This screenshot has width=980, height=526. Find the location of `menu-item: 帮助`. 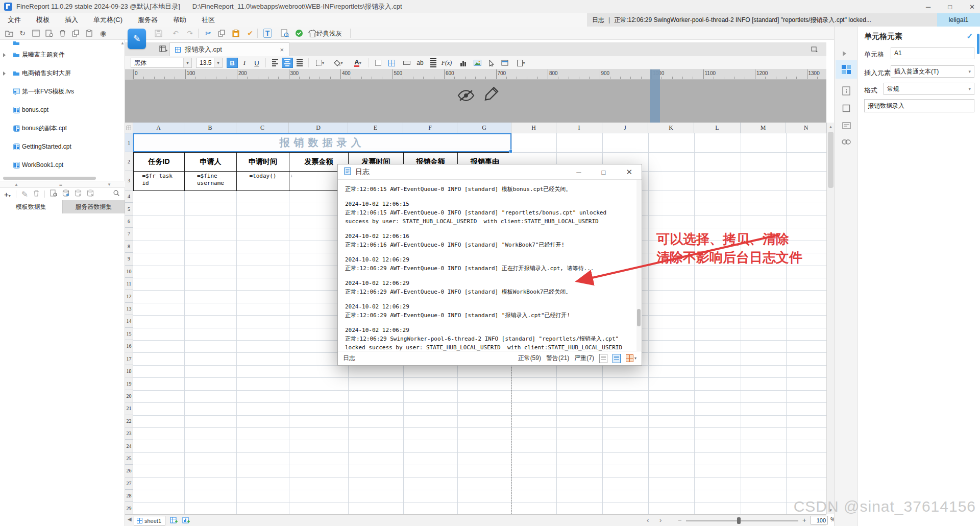

menu-item: 帮助 is located at coordinates (180, 20).